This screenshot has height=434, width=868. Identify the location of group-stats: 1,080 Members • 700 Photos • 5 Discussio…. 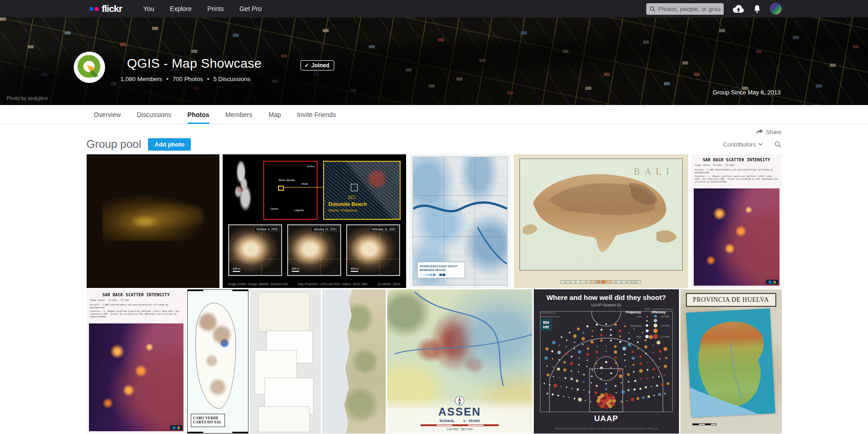
(185, 79).